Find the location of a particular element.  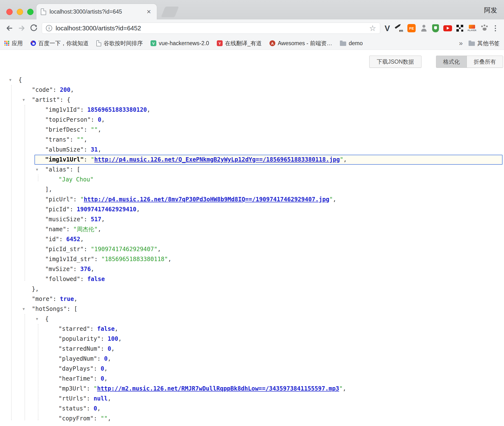

bookmark-item-baidu: 百度一下，你就知道 is located at coordinates (60, 43).